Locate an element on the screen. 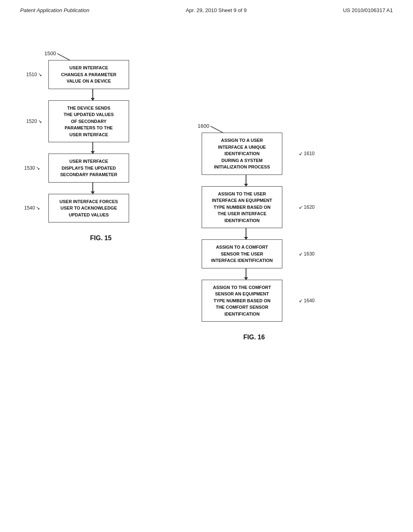  label-1610-text: 1610 is located at coordinates (309, 154).